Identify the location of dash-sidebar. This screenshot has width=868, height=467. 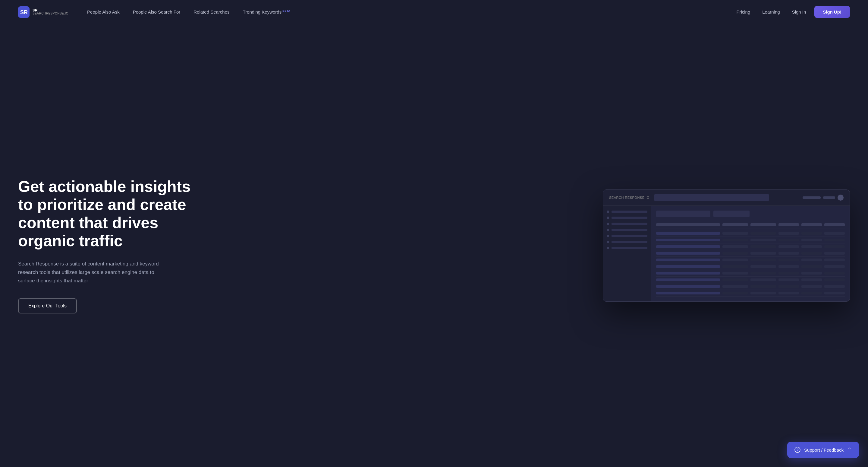
(627, 254).